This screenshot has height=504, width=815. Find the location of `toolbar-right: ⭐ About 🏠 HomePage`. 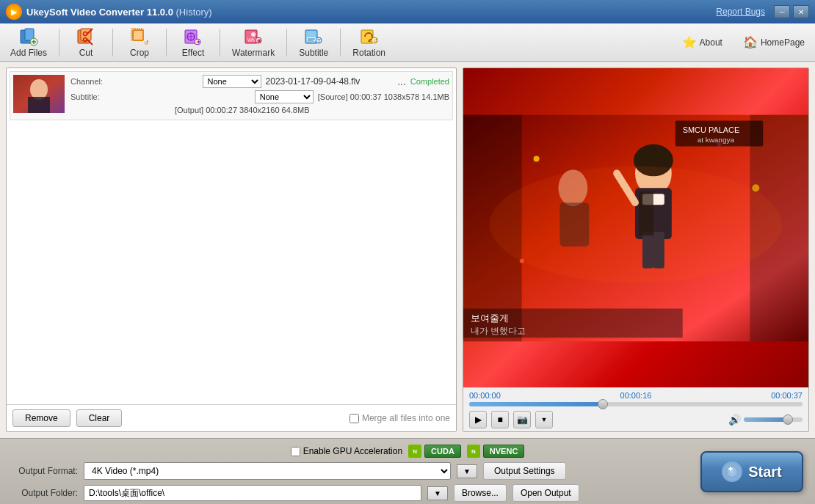

toolbar-right: ⭐ About 🏠 HomePage is located at coordinates (743, 43).